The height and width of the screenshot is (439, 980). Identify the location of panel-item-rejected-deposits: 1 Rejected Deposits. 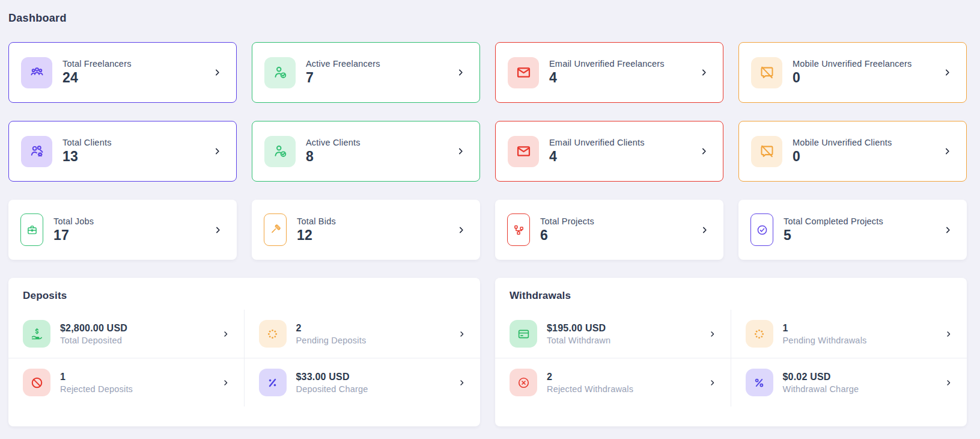
(126, 382).